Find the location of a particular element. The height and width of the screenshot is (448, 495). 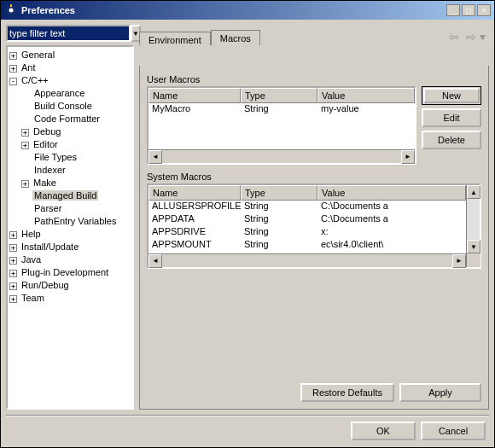

delete-button: Delete is located at coordinates (451, 140).